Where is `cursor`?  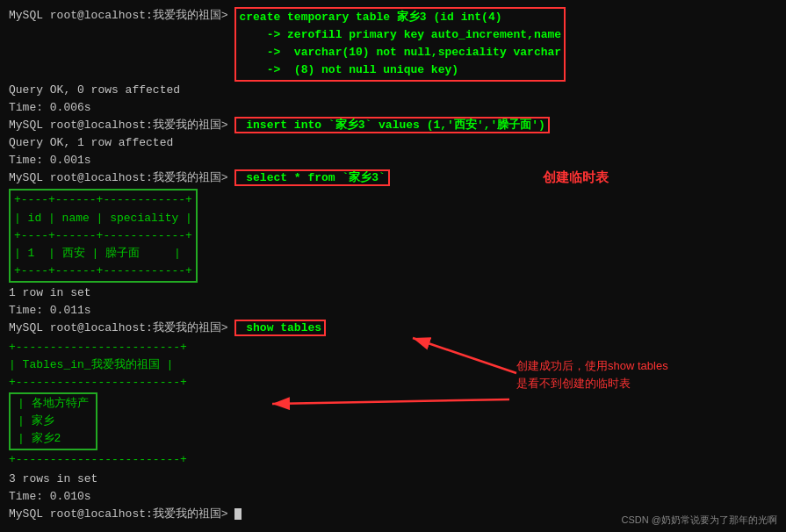 cursor is located at coordinates (238, 514).